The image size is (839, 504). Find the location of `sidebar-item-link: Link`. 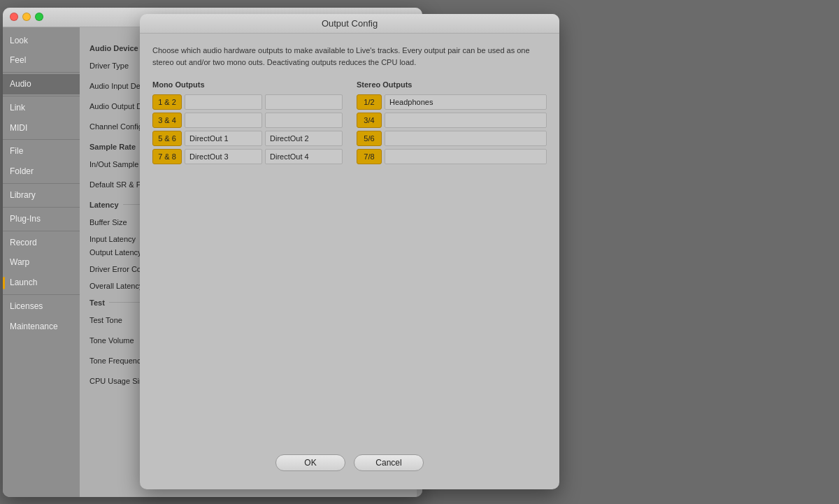

sidebar-item-link: Link is located at coordinates (41, 108).